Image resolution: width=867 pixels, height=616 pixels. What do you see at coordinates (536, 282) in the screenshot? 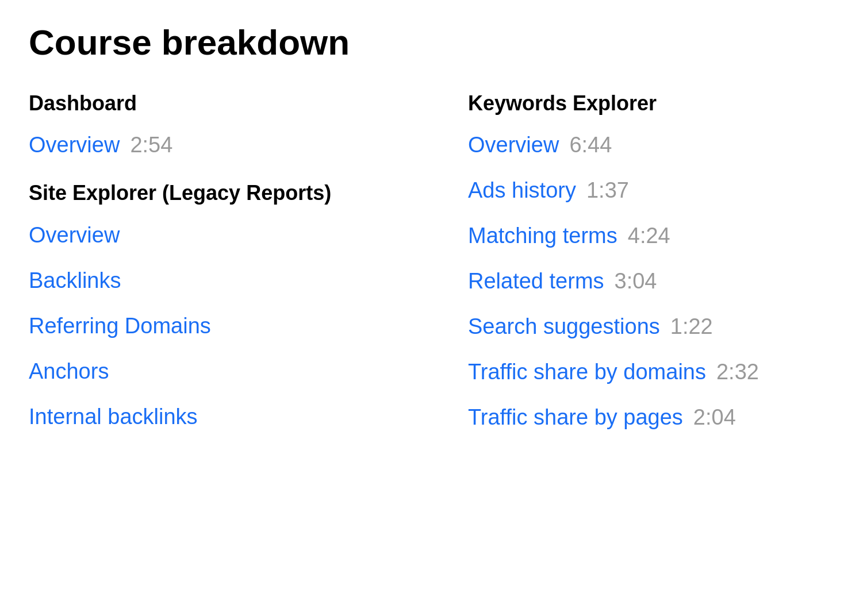
I see `keywords-related-terms-link: Related terms` at bounding box center [536, 282].